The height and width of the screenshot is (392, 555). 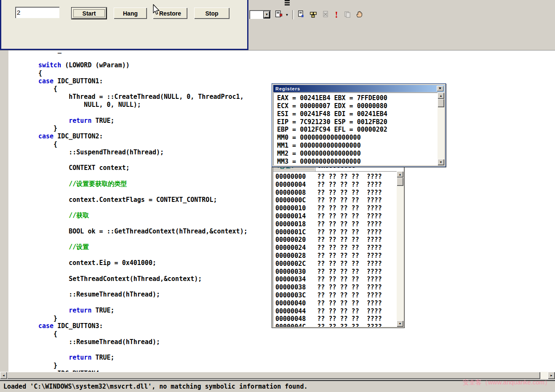 What do you see at coordinates (131, 13) in the screenshot?
I see `hang-button: Hang` at bounding box center [131, 13].